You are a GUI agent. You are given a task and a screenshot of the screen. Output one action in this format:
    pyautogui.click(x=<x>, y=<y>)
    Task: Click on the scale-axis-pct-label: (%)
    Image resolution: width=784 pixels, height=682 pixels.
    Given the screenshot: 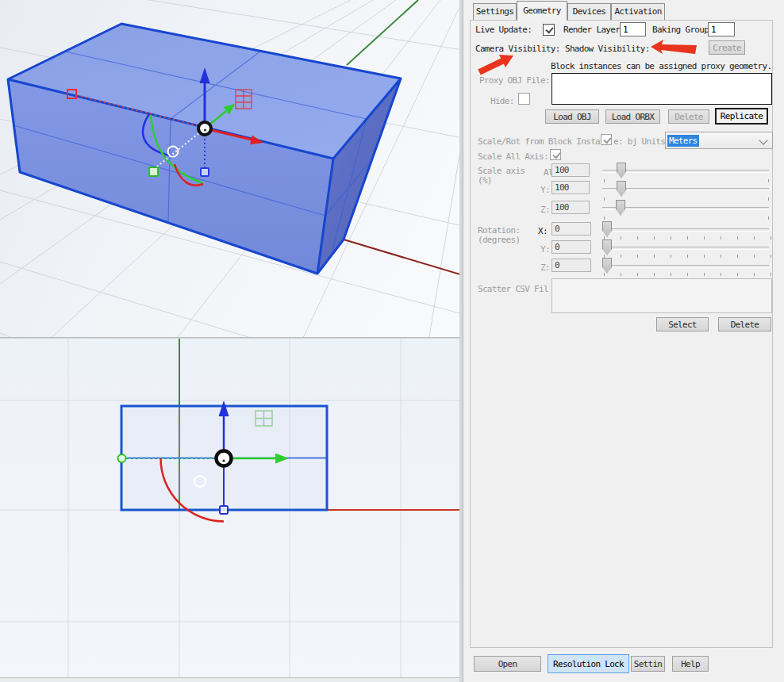 What is the action you would take?
    pyautogui.click(x=485, y=181)
    